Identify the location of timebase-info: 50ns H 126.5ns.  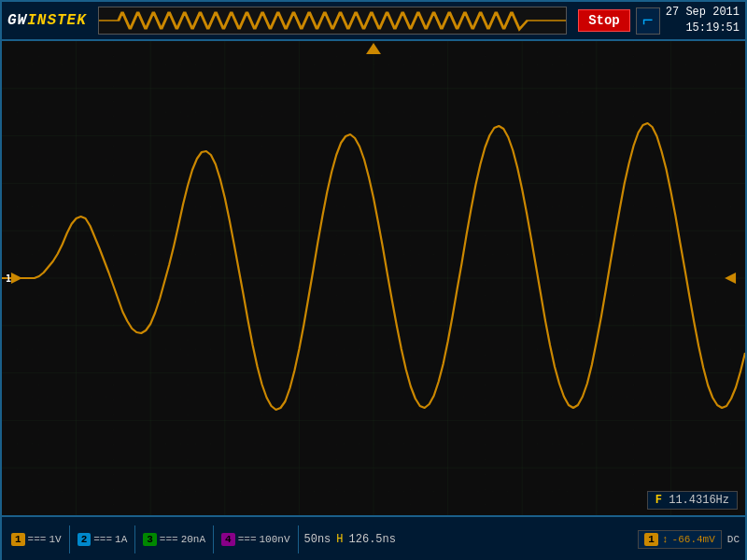
(350, 539).